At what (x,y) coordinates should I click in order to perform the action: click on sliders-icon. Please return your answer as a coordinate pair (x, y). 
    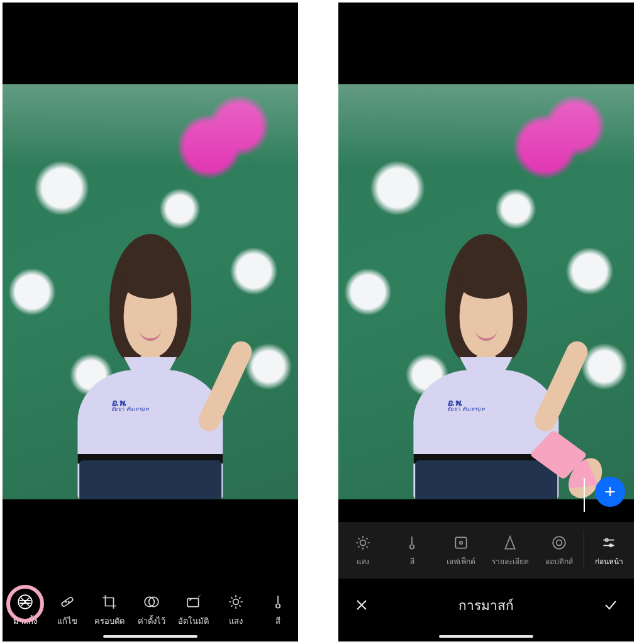
    Looking at the image, I should click on (609, 543).